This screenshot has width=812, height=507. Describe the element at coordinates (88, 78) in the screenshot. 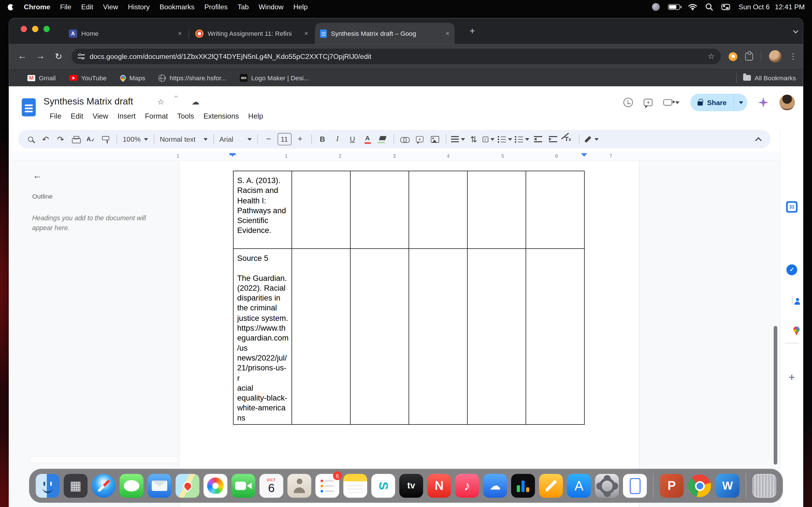

I see `bookmark-youtube: YouTube` at that location.